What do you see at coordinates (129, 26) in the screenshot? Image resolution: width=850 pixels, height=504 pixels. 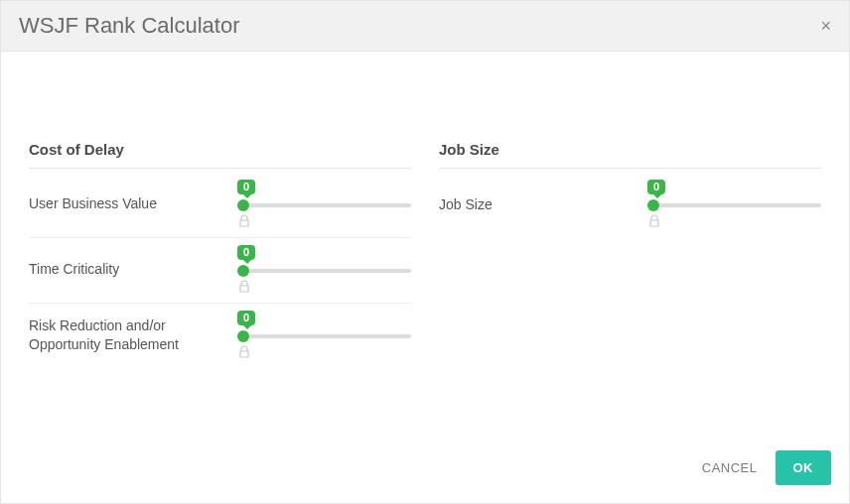 I see `modal-title: WSJF Rank Calculator` at bounding box center [129, 26].